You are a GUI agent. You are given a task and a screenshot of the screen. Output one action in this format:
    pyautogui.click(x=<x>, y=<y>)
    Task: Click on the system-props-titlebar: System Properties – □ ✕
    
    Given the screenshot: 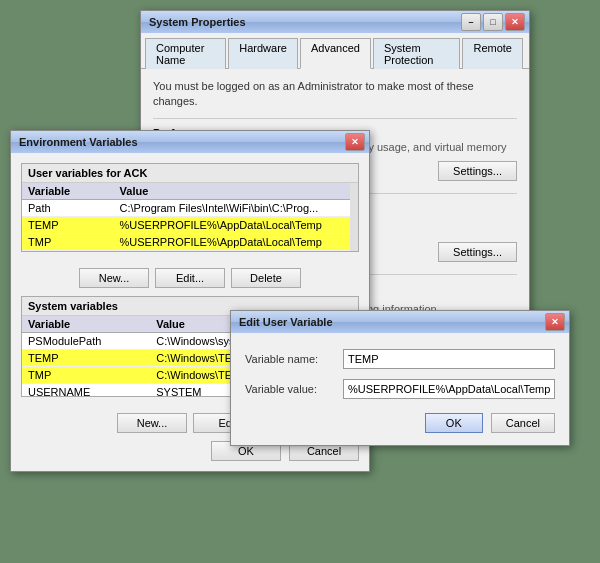 What is the action you would take?
    pyautogui.click(x=335, y=22)
    